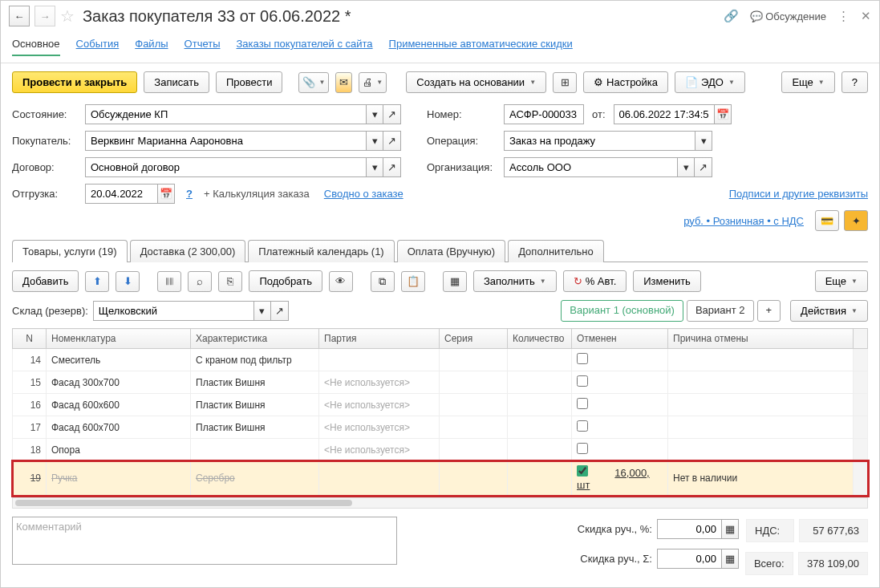 This screenshot has width=880, height=588. What do you see at coordinates (205, 541) in the screenshot?
I see `comment-textarea: Комментарий` at bounding box center [205, 541].